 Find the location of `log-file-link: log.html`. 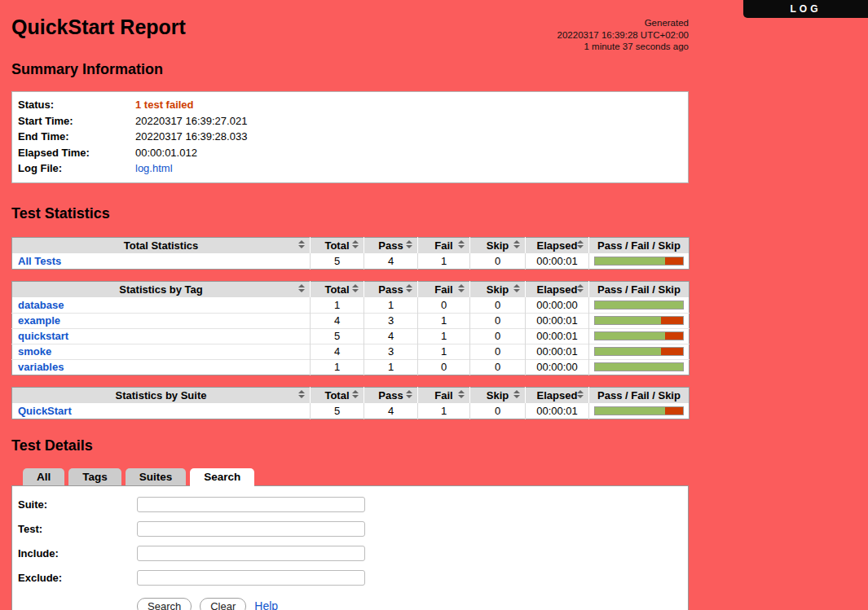

log-file-link: log.html is located at coordinates (154, 168).